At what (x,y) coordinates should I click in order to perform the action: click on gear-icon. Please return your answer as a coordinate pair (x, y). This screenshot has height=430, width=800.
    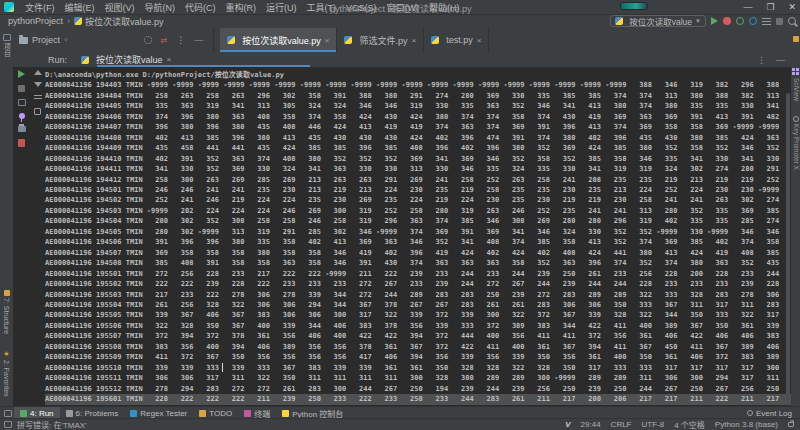
    Looking at the image, I should click on (148, 40).